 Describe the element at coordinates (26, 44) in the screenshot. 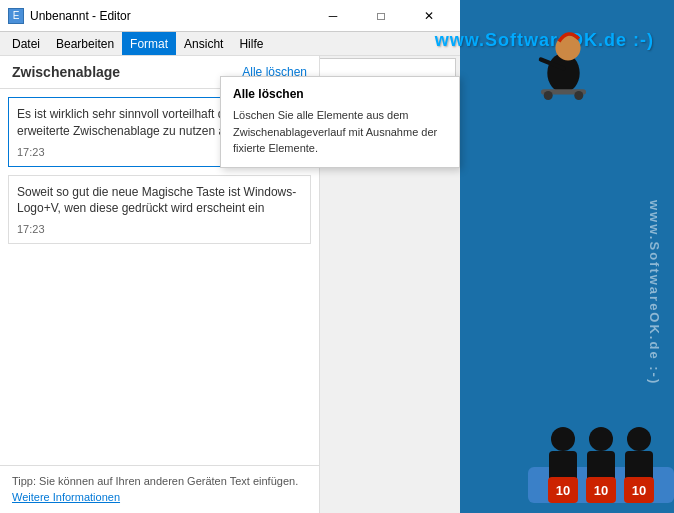

I see `menu-datei: Datei` at that location.